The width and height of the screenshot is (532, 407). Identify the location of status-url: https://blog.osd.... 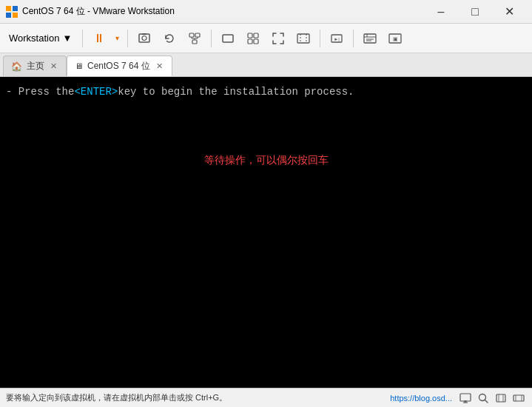
(421, 398).